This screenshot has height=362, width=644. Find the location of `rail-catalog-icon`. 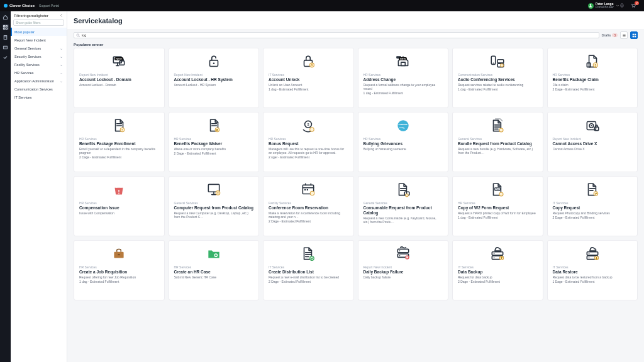

rail-catalog-icon is located at coordinates (6, 27).